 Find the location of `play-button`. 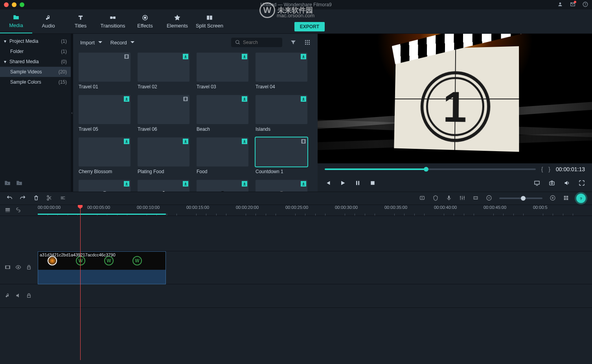

play-button is located at coordinates (343, 184).